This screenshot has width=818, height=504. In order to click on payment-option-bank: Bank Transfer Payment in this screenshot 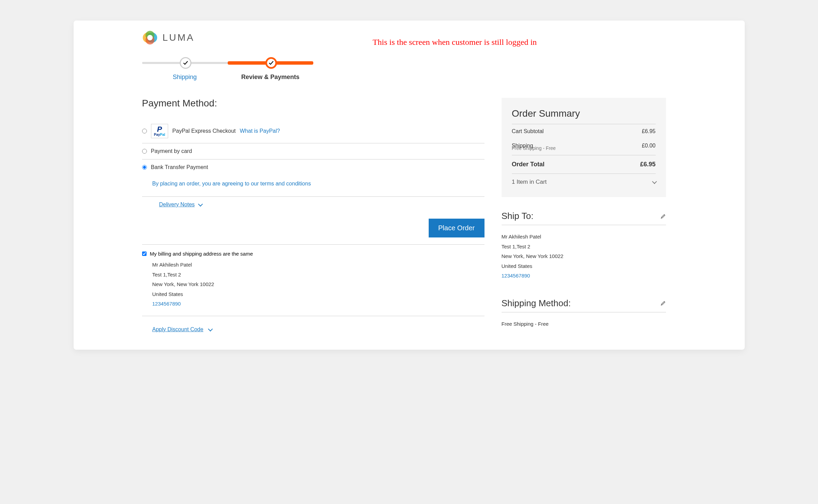, I will do `click(313, 167)`.